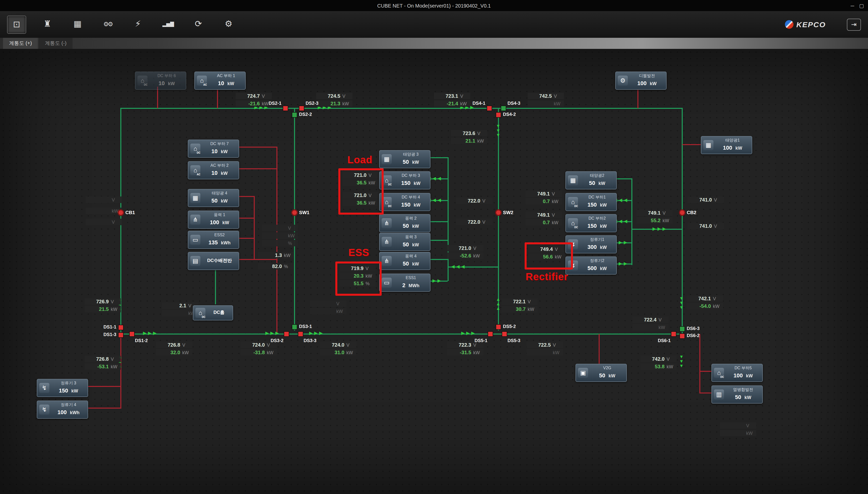 This screenshot has height=494, width=868. I want to click on toolbar-icon: ⚡, so click(138, 24).